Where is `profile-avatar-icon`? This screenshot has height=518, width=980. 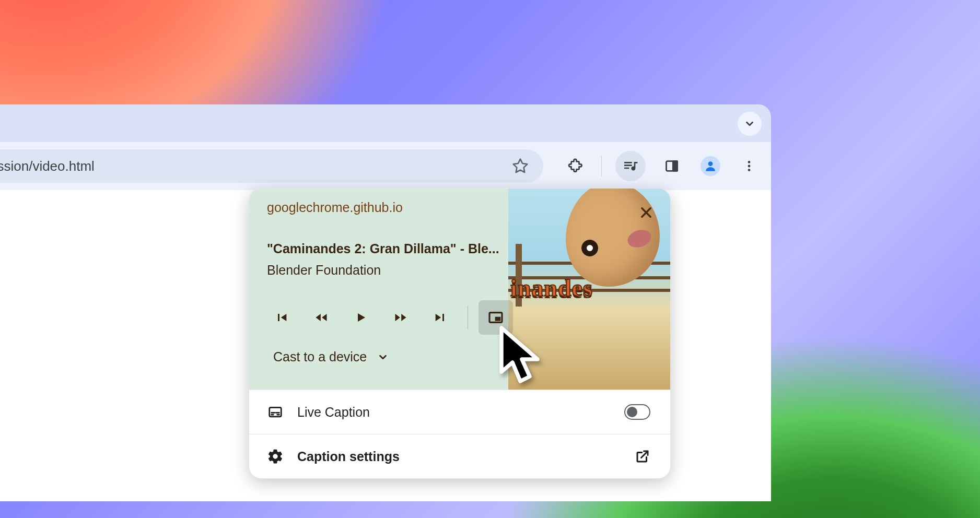 profile-avatar-icon is located at coordinates (710, 166).